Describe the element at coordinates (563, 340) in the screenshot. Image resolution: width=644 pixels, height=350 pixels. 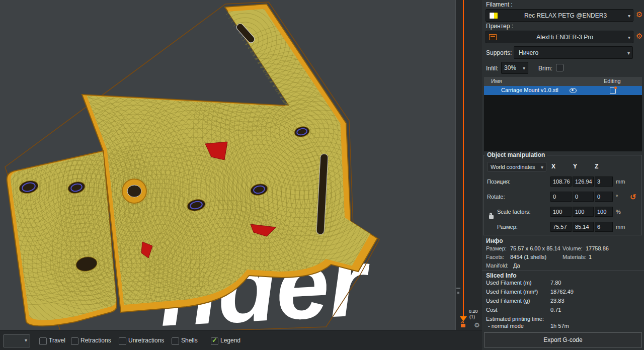
I see `export-gcode-button: Export G-code` at that location.